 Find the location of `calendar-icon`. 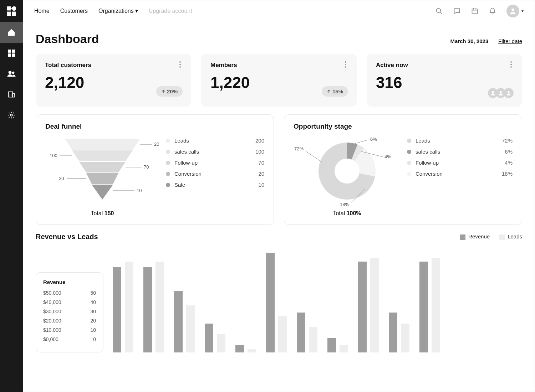

calendar-icon is located at coordinates (475, 11).